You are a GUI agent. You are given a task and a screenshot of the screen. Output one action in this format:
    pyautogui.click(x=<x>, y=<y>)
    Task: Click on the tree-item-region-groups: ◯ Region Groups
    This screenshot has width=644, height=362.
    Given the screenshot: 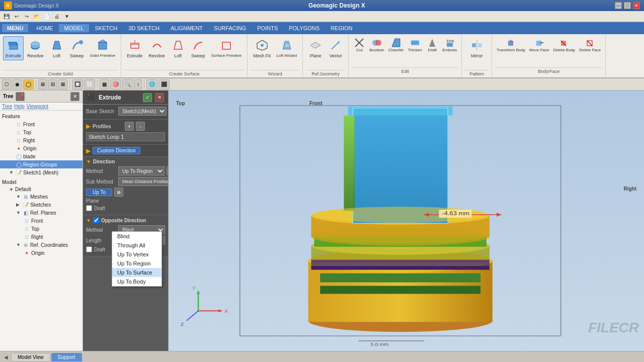 What is the action you would take?
    pyautogui.click(x=41, y=164)
    